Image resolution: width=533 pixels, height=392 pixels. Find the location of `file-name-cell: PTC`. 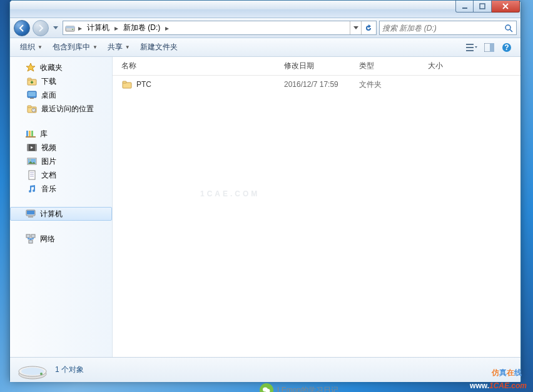

file-name-cell: PTC is located at coordinates (199, 84).